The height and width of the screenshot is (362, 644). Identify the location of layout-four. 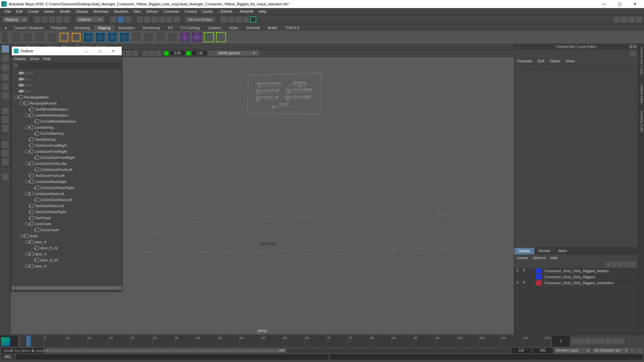
(5, 120).